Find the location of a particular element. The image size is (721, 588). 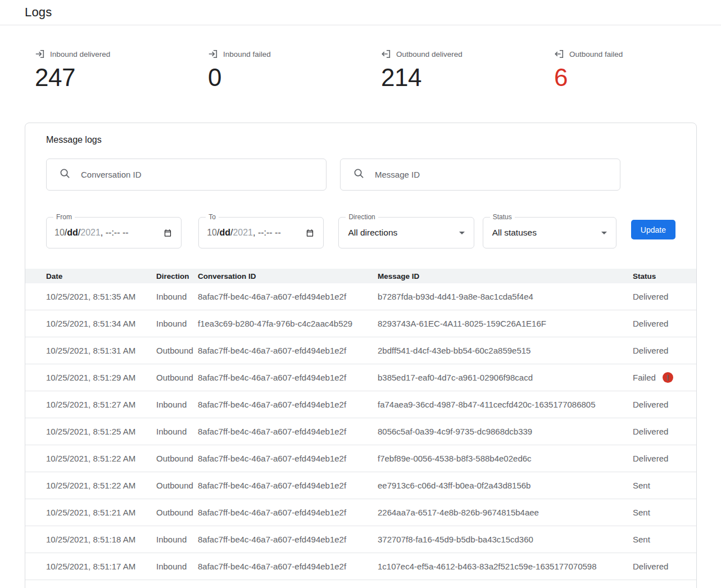

table-row: 10/25/2021, 8:51:27 AM Inbound 8afac7ff-… is located at coordinates (361, 405).